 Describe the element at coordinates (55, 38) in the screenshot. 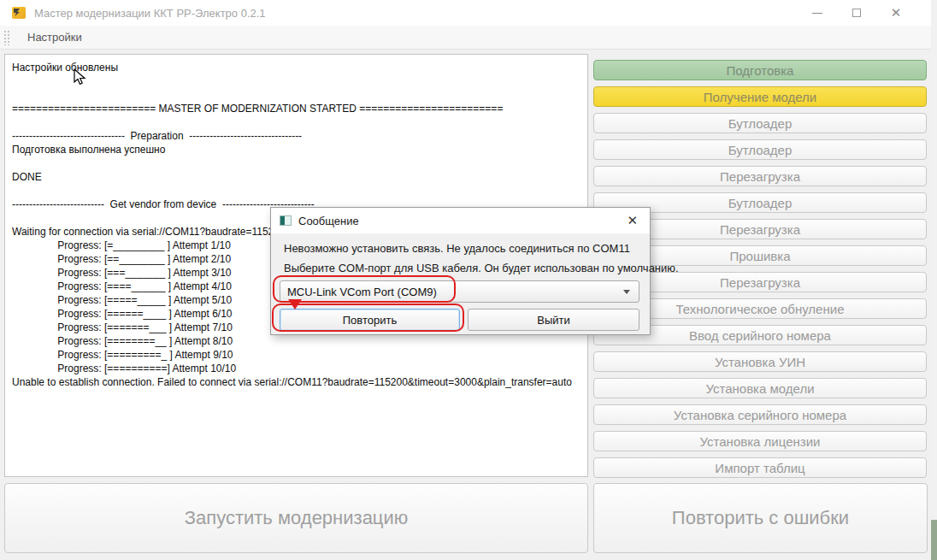

I see `menu-settings: Настройки` at that location.